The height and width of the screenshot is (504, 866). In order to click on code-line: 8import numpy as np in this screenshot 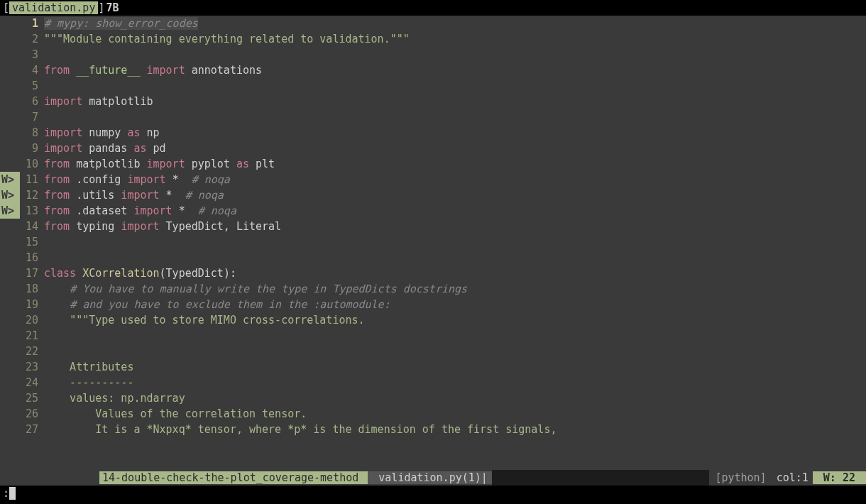, I will do `click(433, 133)`.